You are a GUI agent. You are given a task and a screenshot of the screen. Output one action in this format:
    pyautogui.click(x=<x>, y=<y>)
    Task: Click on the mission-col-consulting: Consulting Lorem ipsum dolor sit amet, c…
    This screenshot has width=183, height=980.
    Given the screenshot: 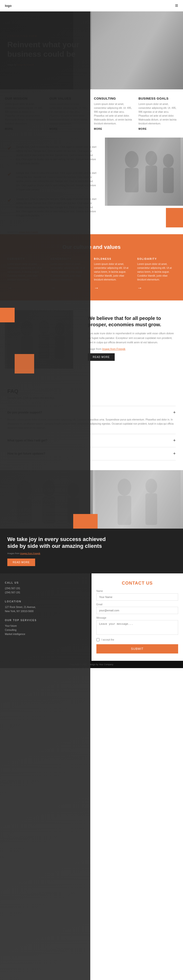 What is the action you would take?
    pyautogui.click(x=114, y=113)
    